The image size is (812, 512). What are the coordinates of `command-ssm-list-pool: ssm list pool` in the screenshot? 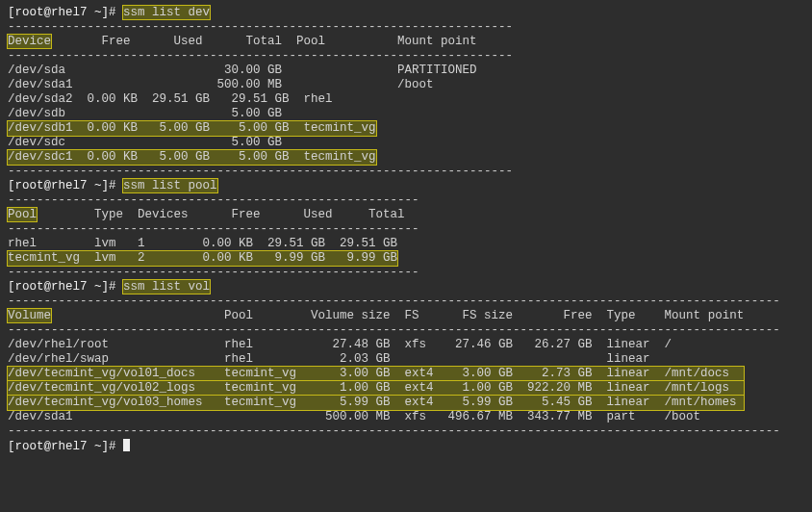 It's located at (170, 186).